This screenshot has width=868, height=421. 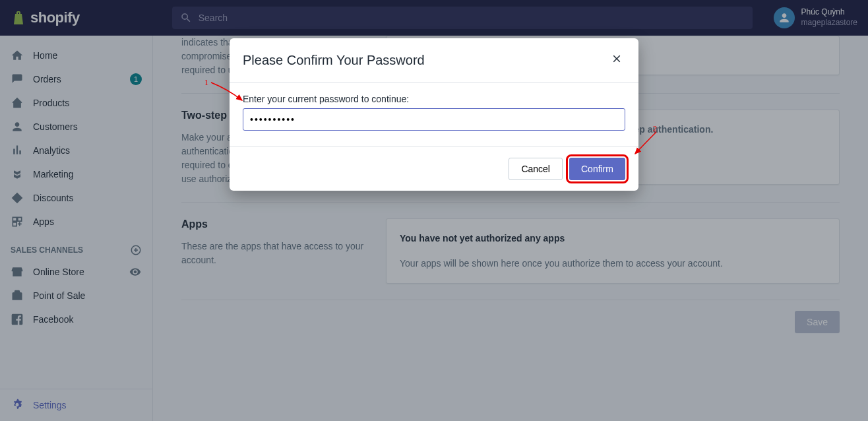 What do you see at coordinates (434, 99) in the screenshot?
I see `password-label: Enter your current password to continue:` at bounding box center [434, 99].